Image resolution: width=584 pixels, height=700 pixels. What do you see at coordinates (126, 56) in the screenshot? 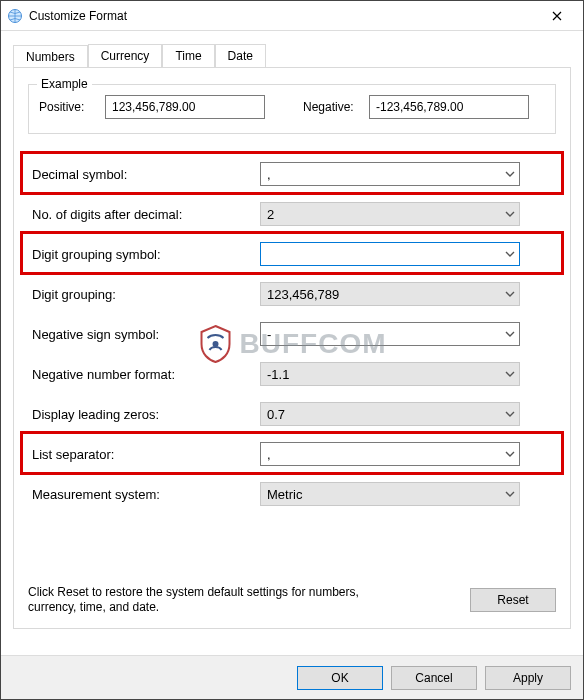
I see `tab-currency: Currency` at bounding box center [126, 56].